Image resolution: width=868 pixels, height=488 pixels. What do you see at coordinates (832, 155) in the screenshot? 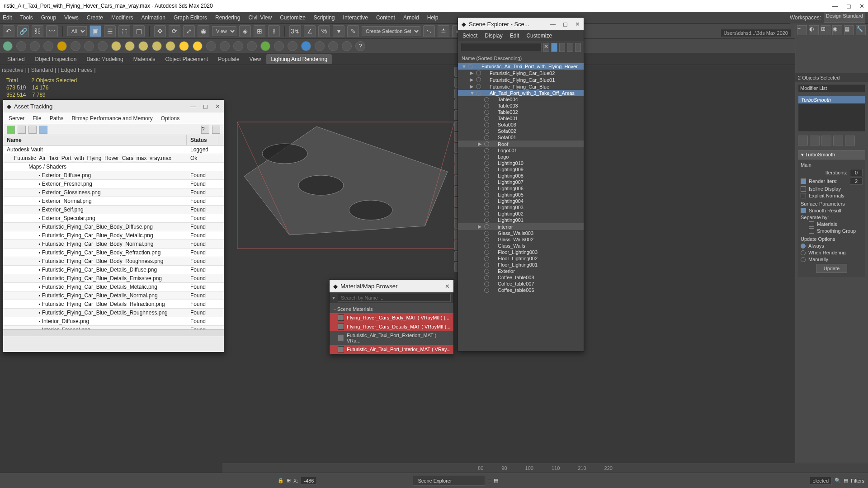
I see `rollout-header: ▾ TurboSmooth` at bounding box center [832, 155].